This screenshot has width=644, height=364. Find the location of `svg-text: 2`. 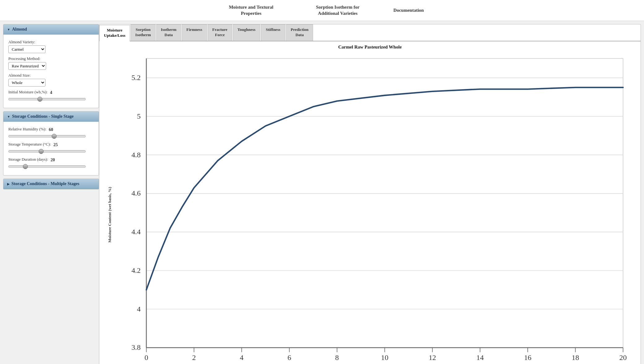

svg-text: 2 is located at coordinates (194, 358).